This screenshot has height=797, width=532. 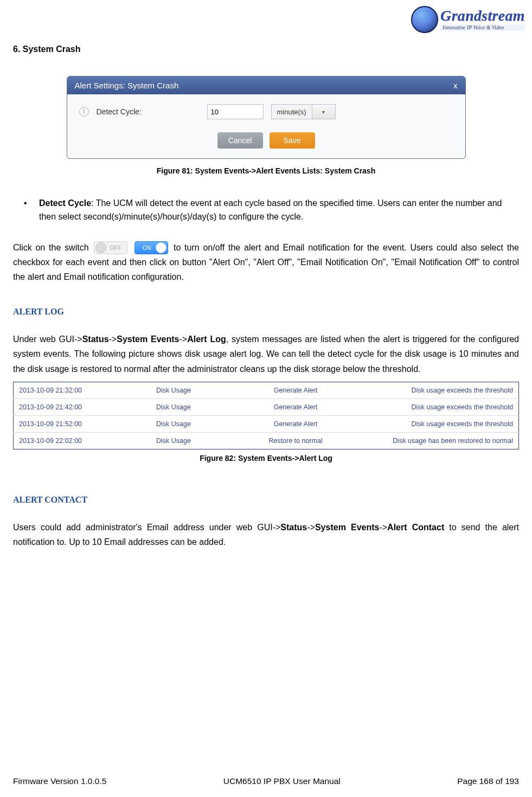 What do you see at coordinates (266, 535) in the screenshot?
I see `alert-contact-paragraph: Users could add administrator's Email ad…` at bounding box center [266, 535].